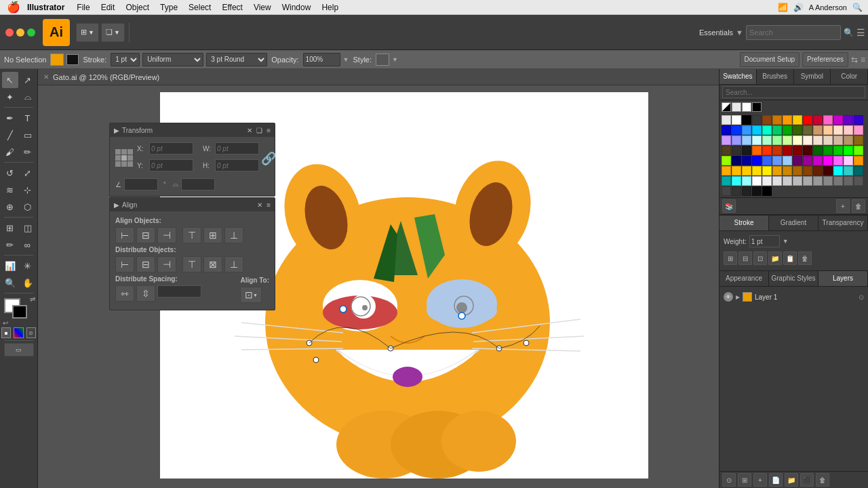 The width and height of the screenshot is (868, 488). Describe the element at coordinates (793, 223) in the screenshot. I see `tab-gradient: Gradient` at that location.